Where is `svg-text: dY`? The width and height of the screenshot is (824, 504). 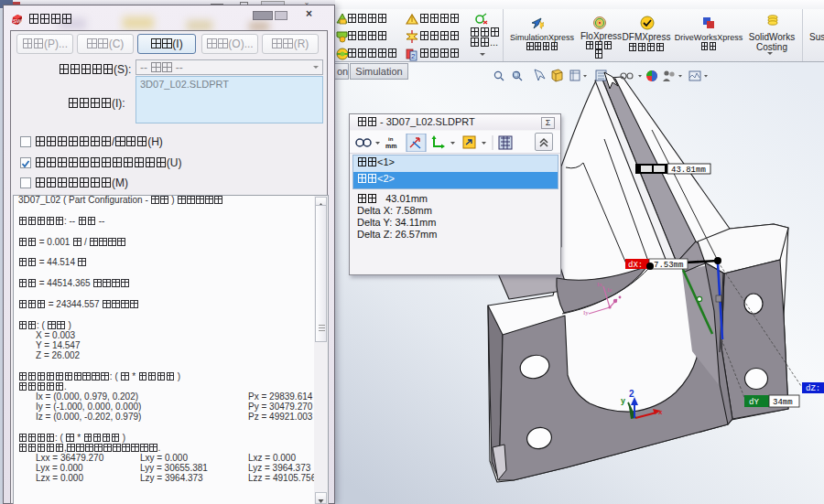 svg-text: dY is located at coordinates (754, 402).